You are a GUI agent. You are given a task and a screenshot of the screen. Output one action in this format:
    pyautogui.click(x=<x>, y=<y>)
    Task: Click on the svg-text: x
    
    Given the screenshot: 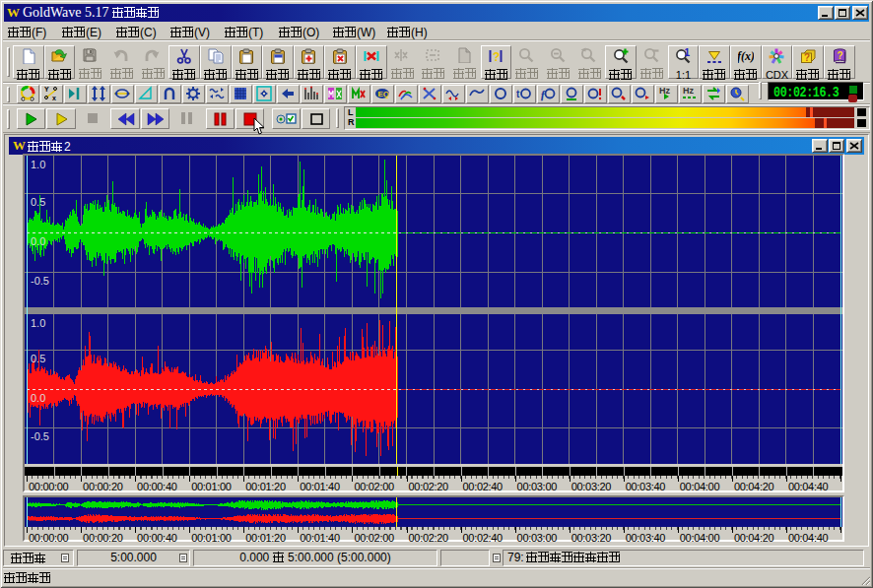 What is the action you would take?
    pyautogui.click(x=54, y=98)
    